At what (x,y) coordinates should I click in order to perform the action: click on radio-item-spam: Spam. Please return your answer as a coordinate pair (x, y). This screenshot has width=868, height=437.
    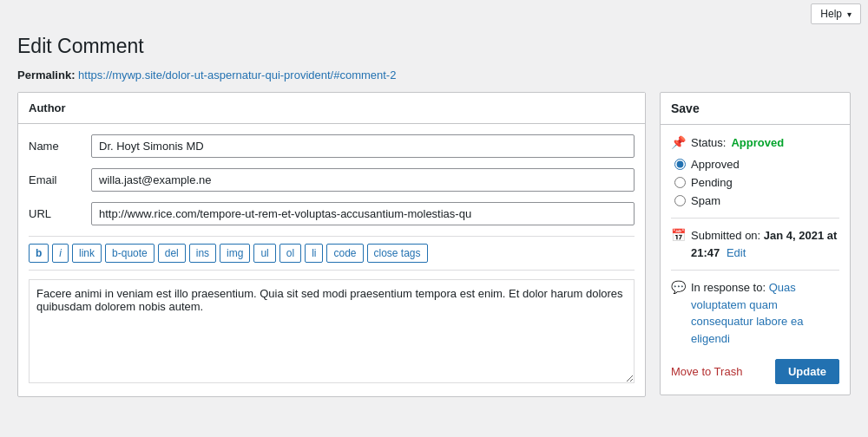
    Looking at the image, I should click on (757, 201).